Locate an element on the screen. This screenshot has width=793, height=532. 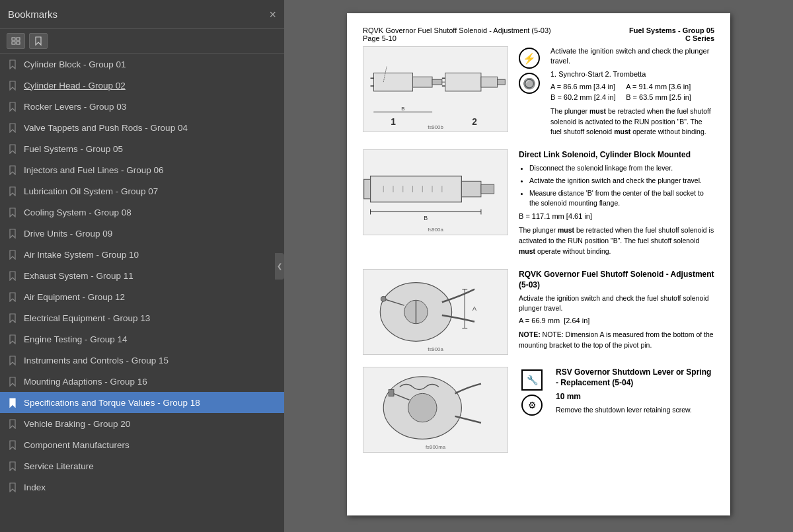
s2-body: The plunger must be retracted when the f… is located at coordinates (617, 241).